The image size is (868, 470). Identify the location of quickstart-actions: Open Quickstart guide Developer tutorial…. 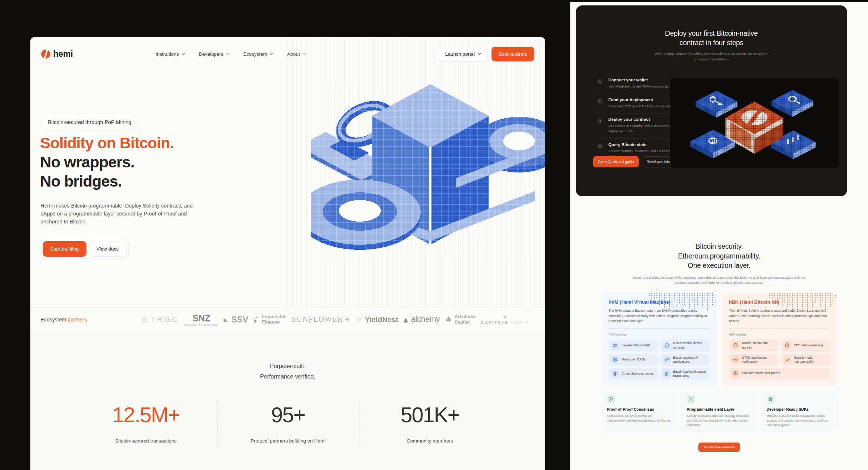
(637, 162).